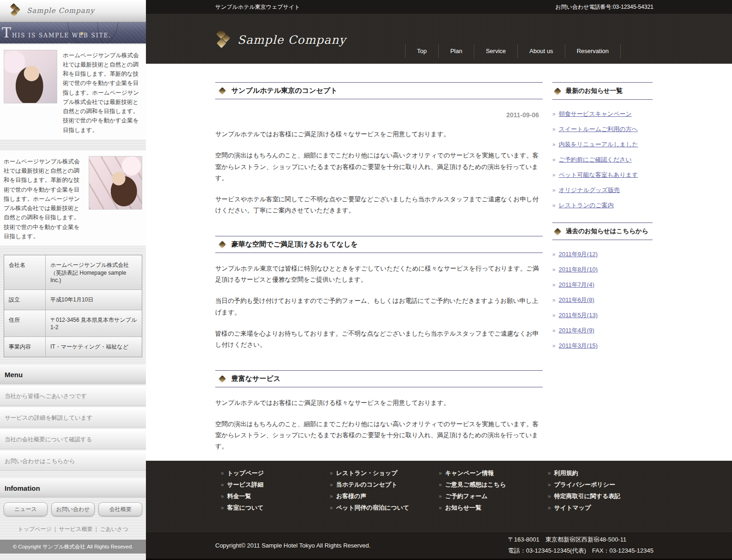 The height and width of the screenshot is (560, 732). I want to click on footer-link: 客室について, so click(246, 508).